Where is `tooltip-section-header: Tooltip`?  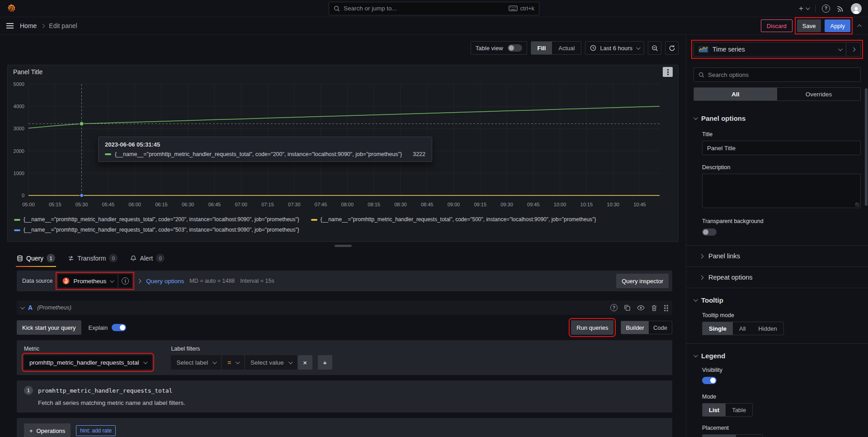 tooltip-section-header: Tooltip is located at coordinates (777, 300).